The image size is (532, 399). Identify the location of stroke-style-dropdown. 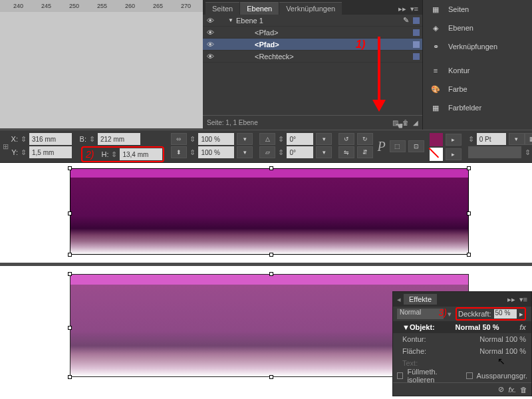
(495, 152).